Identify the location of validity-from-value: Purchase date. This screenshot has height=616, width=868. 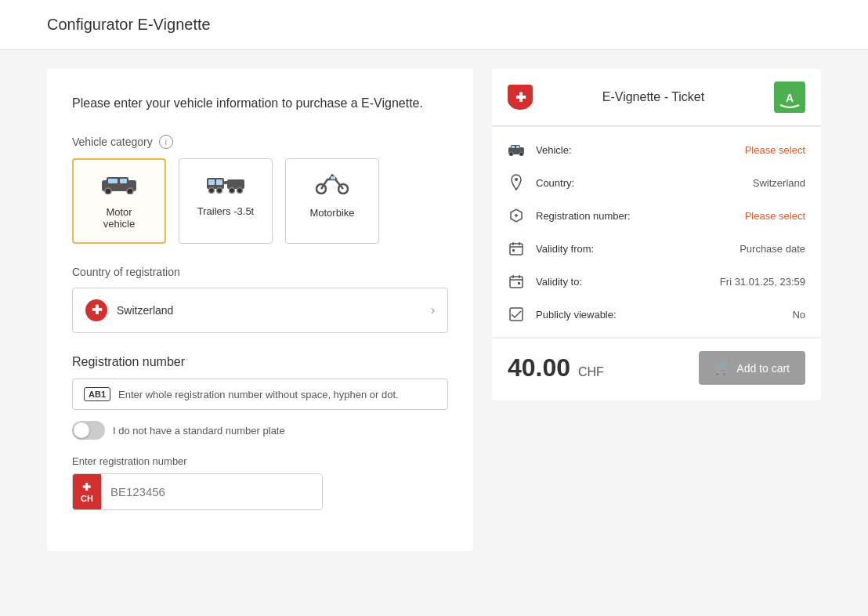
(772, 249).